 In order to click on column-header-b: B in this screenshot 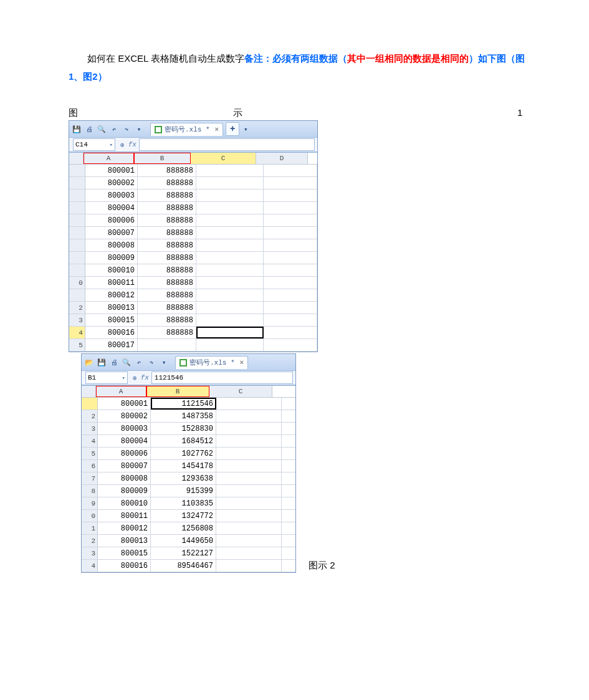, I will do `click(162, 158)`.